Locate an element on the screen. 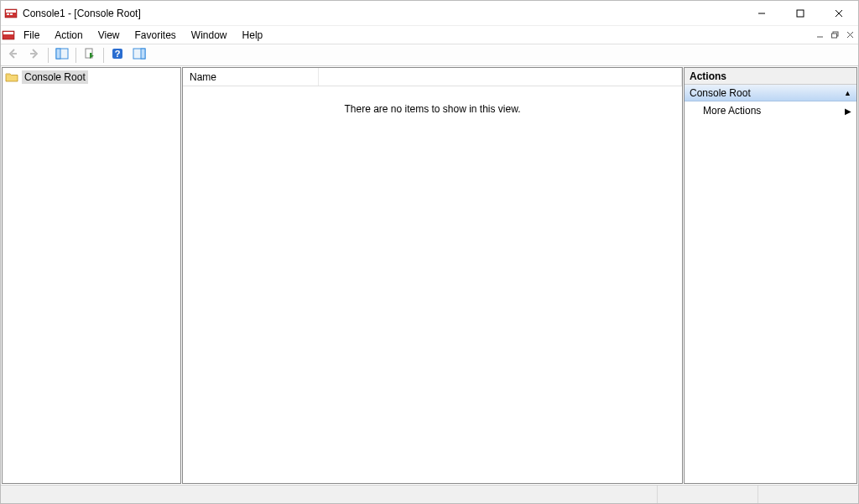  list-header: Name is located at coordinates (433, 77).